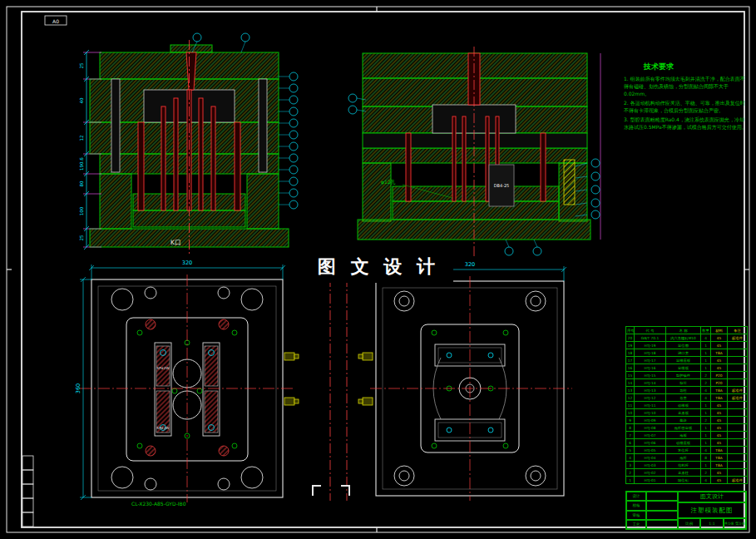 The image size is (756, 539). What do you see at coordinates (687, 428) in the screenshot?
I see `table-row: 8HTJ-08推杆固定板145` at bounding box center [687, 428].